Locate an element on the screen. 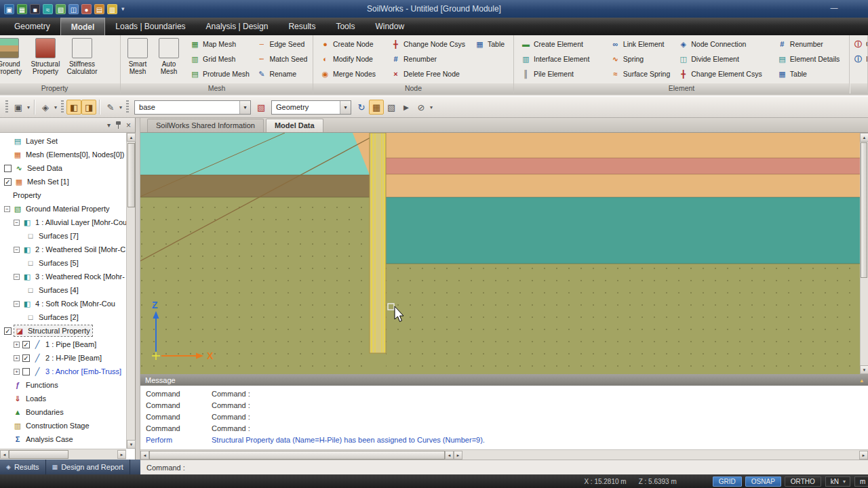 Image resolution: width=868 pixels, height=488 pixels. tree-item-seed-data: ∿Seed Data is located at coordinates (63, 168).